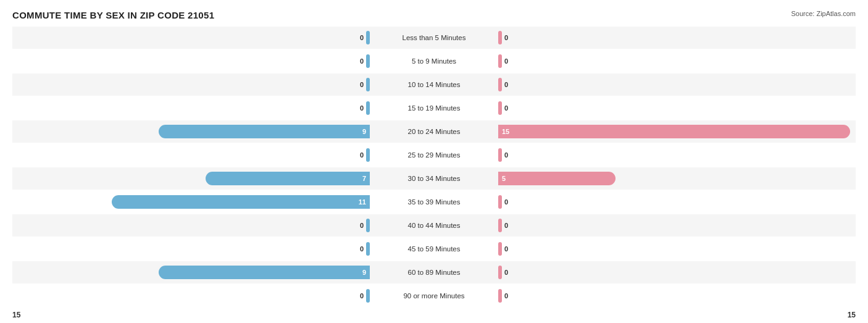 The image size is (868, 323). Describe the element at coordinates (434, 155) in the screenshot. I see `bar-row: 0 25 to 29 Minutes 0` at that location.